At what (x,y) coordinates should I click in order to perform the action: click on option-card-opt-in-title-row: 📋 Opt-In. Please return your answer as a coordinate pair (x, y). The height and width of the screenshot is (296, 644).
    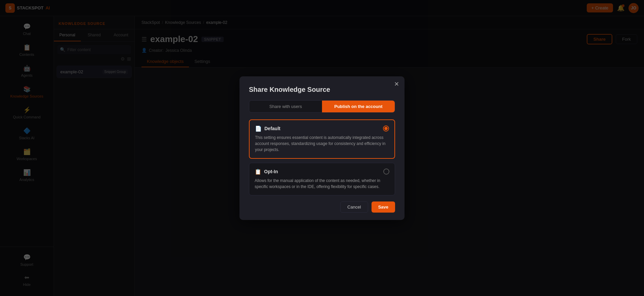
    Looking at the image, I should click on (266, 172).